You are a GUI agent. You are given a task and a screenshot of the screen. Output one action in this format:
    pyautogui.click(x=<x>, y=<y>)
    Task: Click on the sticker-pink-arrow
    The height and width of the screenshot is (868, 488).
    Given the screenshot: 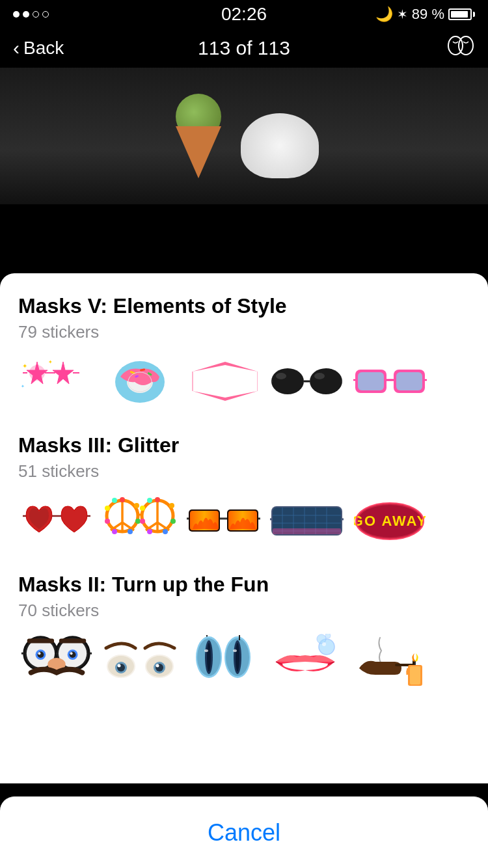 What is the action you would take?
    pyautogui.click(x=223, y=381)
    